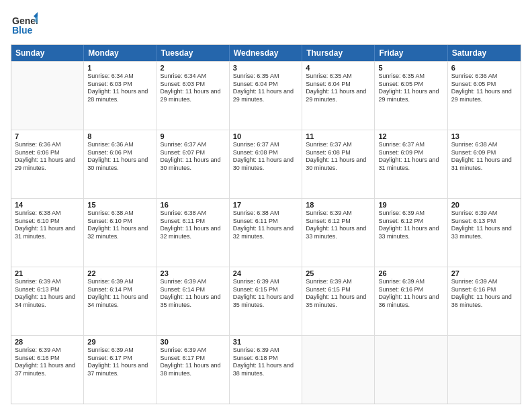 The height and width of the screenshot is (411, 532). What do you see at coordinates (411, 301) in the screenshot?
I see `calendar-cell: 26Sunrise: 6:39 AM Sunset: 6:16 PM Dayli…` at bounding box center [411, 301].